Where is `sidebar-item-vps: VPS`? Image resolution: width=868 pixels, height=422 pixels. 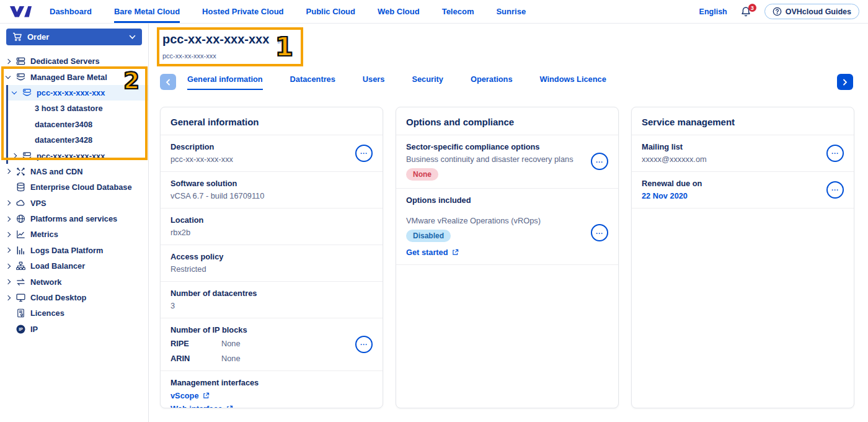 sidebar-item-vps: VPS is located at coordinates (74, 204).